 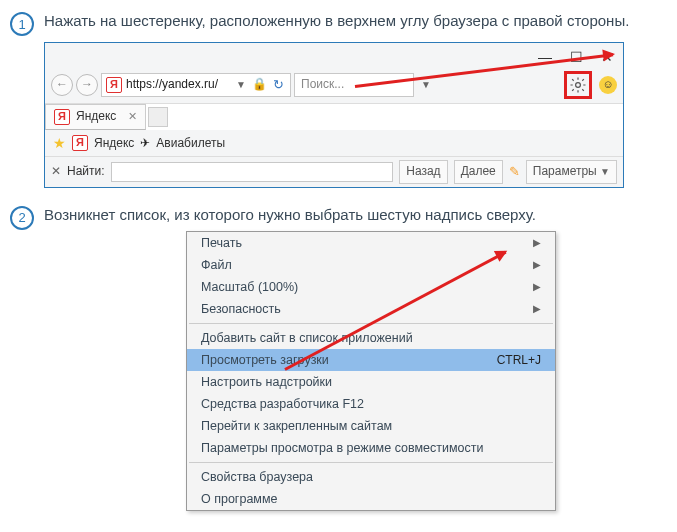 What do you see at coordinates (62, 117) in the screenshot?
I see `tab-favicon: Я` at bounding box center [62, 117].